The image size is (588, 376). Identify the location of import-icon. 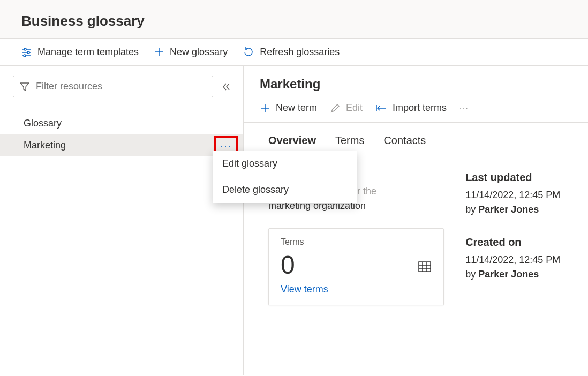
(381, 108).